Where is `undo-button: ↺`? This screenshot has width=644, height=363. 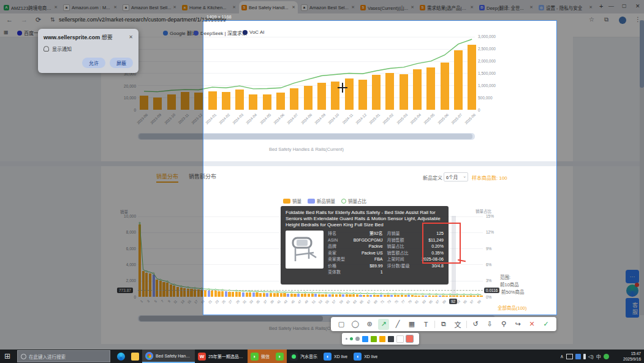 undo-button: ↺ is located at coordinates (475, 324).